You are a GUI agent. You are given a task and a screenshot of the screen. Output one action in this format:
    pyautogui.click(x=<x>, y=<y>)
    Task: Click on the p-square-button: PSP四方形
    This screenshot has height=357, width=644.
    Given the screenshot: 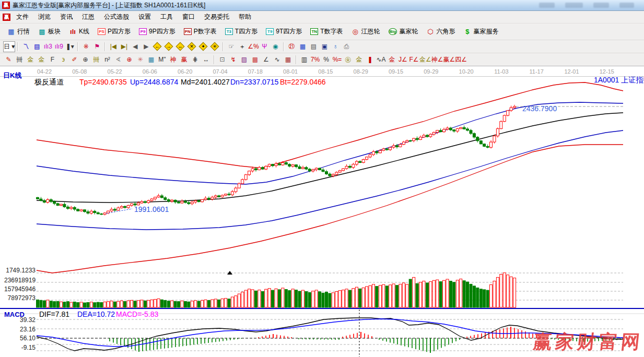 What is the action you would take?
    pyautogui.click(x=114, y=31)
    